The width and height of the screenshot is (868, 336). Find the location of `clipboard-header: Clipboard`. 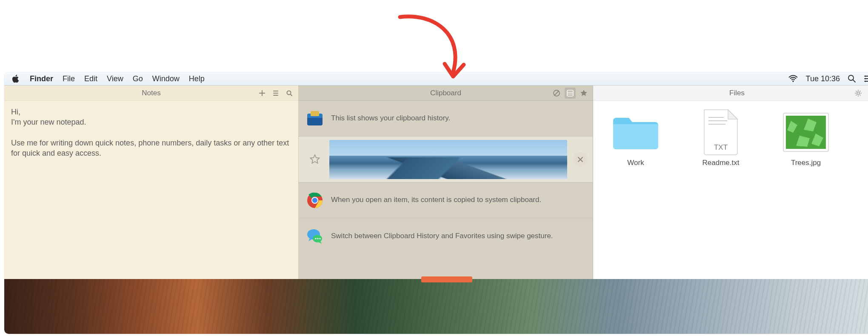

clipboard-header: Clipboard is located at coordinates (446, 93).